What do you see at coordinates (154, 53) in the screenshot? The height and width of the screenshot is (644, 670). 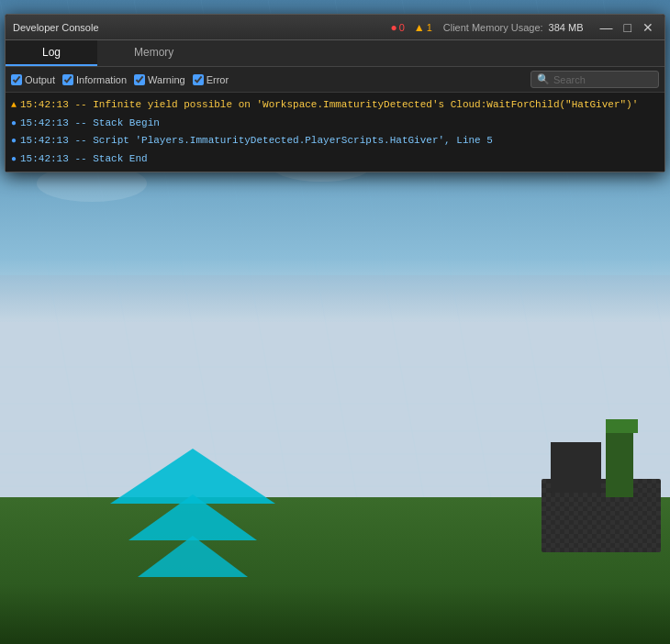 I see `tab-memory: Memory` at bounding box center [154, 53].